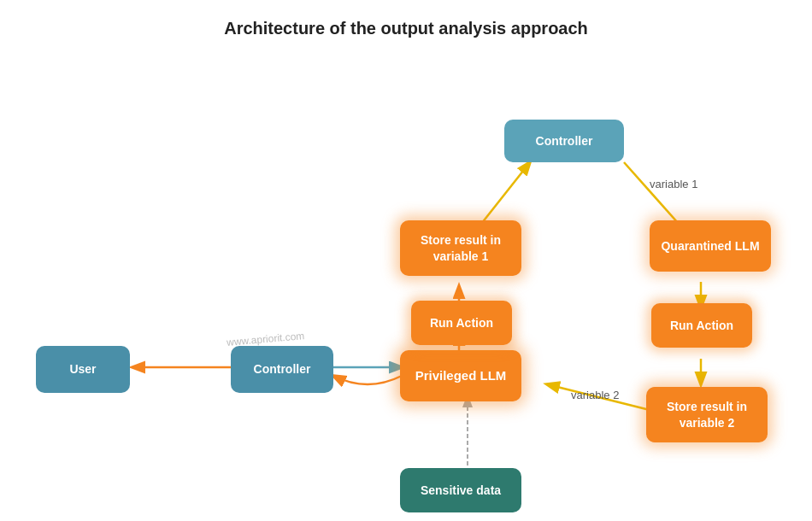  I want to click on variable1-label: variable 1, so click(674, 184).